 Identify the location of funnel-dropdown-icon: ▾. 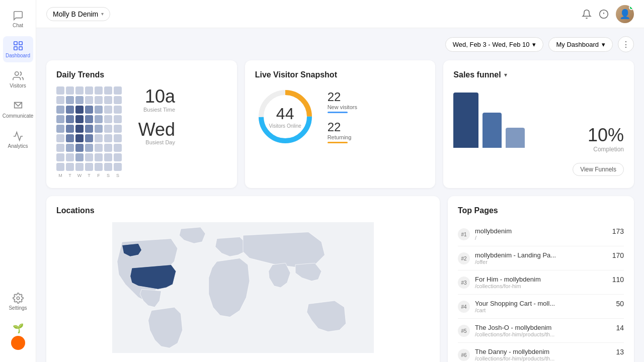
(506, 75).